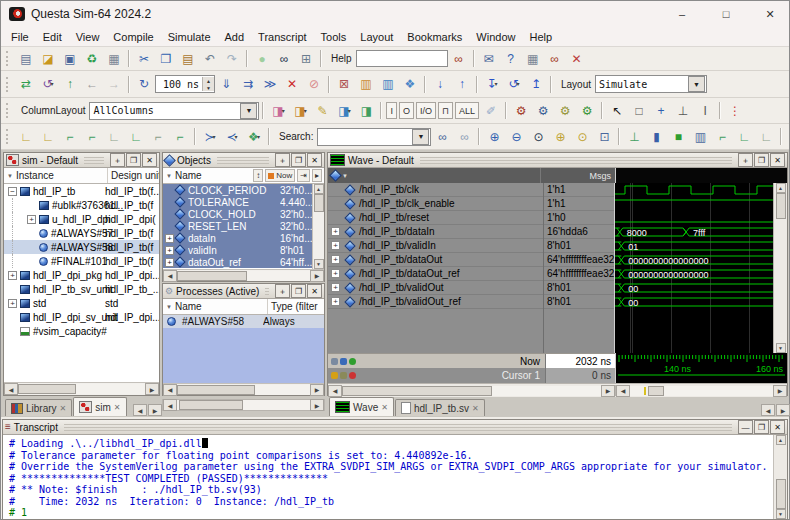 This screenshot has height=520, width=790. What do you see at coordinates (82, 303) in the screenshot?
I see `tree-row: +stdstd` at bounding box center [82, 303].